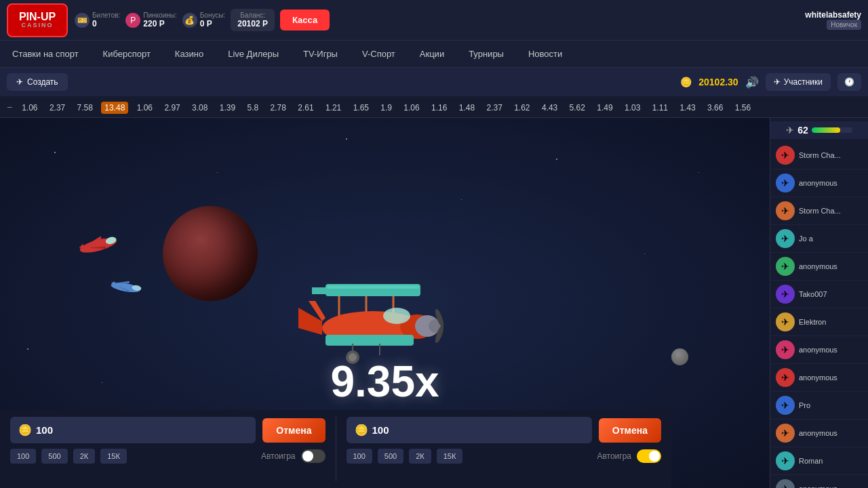 The width and height of the screenshot is (868, 488). What do you see at coordinates (391, 456) in the screenshot?
I see `quick-bet-500-right: 500` at bounding box center [391, 456].